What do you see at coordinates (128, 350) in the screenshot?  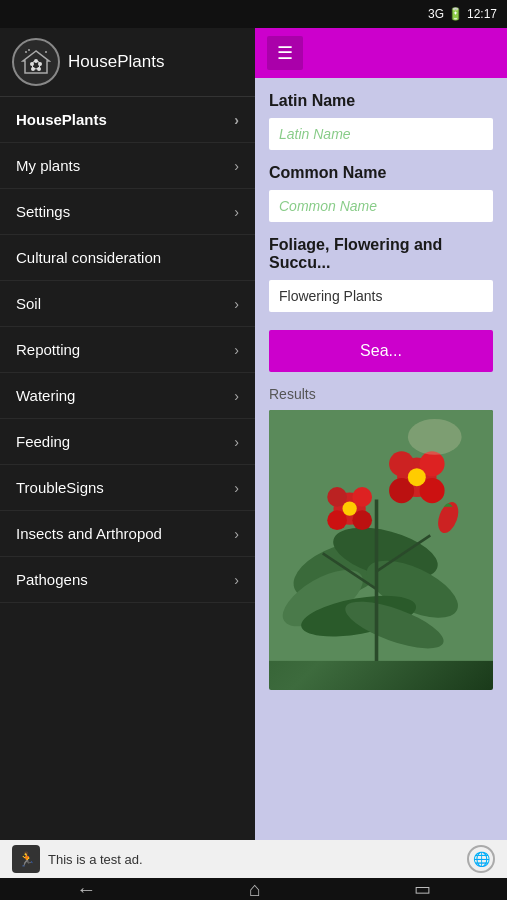 I see `sidebar-item-repotting: Repotting›` at bounding box center [128, 350].